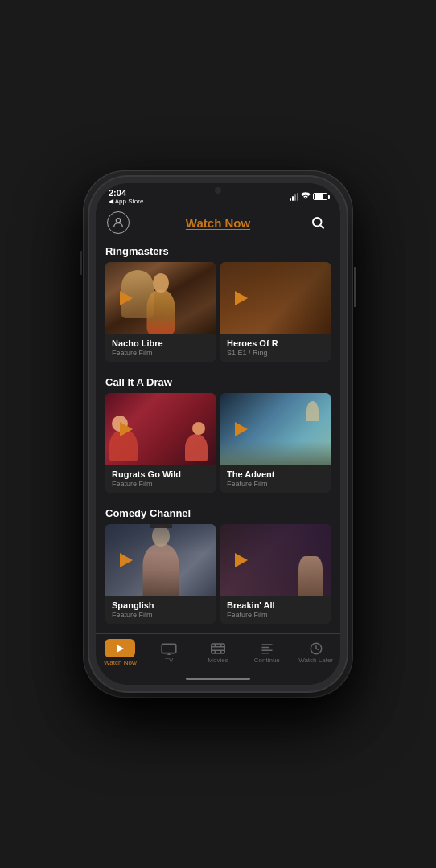 This screenshot has width=436, height=868. Describe the element at coordinates (169, 653) in the screenshot. I see `tab-tv: TV` at that location.